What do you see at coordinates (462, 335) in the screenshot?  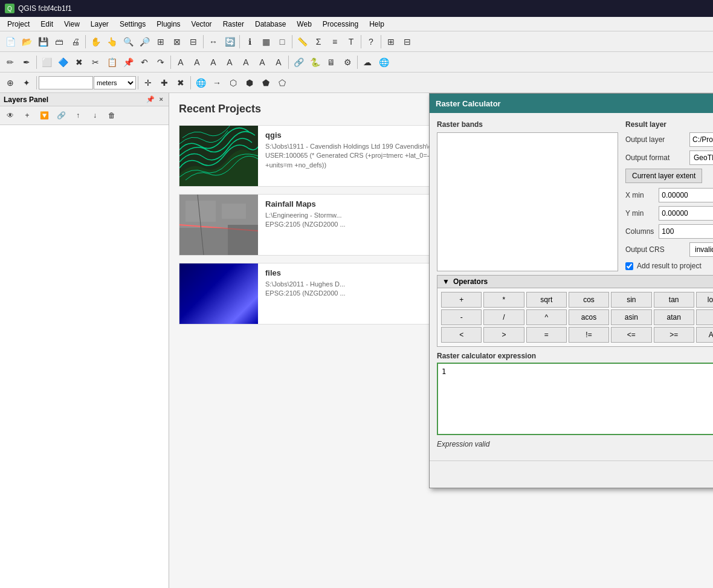 I see `op-lt: <` at bounding box center [462, 335].